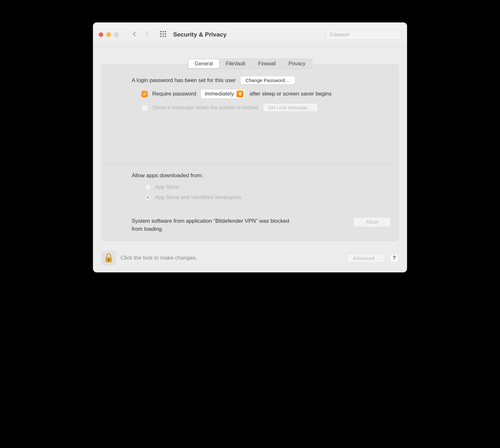  Describe the element at coordinates (331, 35) in the screenshot. I see `search-icon` at that location.